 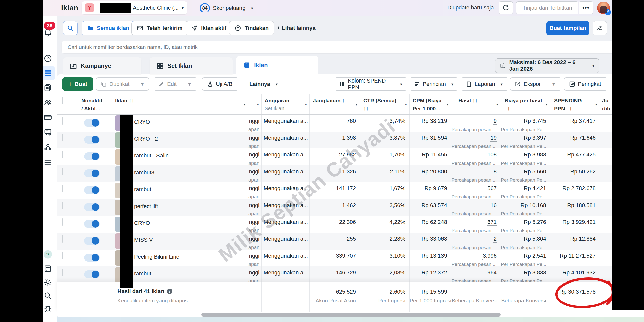 What do you see at coordinates (350, 207) in the screenshot?
I see `table-row: perfect lift nggi apan Menggunakan a... …` at bounding box center [350, 207].